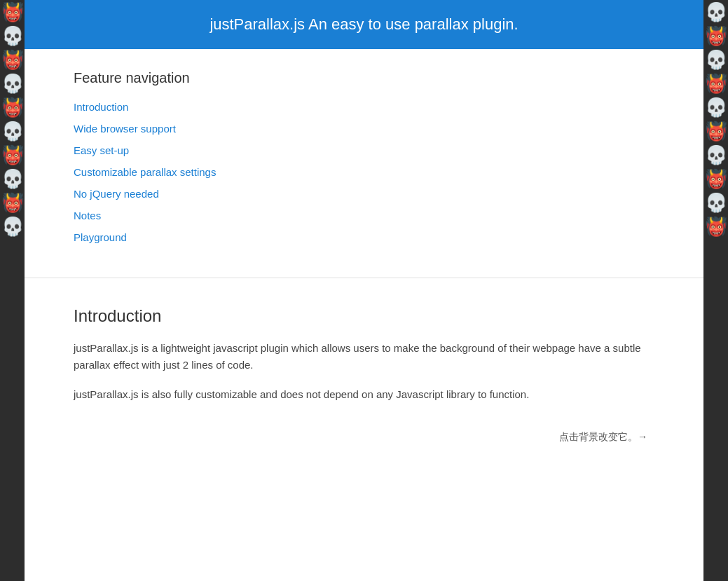 Image resolution: width=728 pixels, height=581 pixels. What do you see at coordinates (116, 193) in the screenshot?
I see `nav-link-no-jquery: No jQuery needed` at bounding box center [116, 193].